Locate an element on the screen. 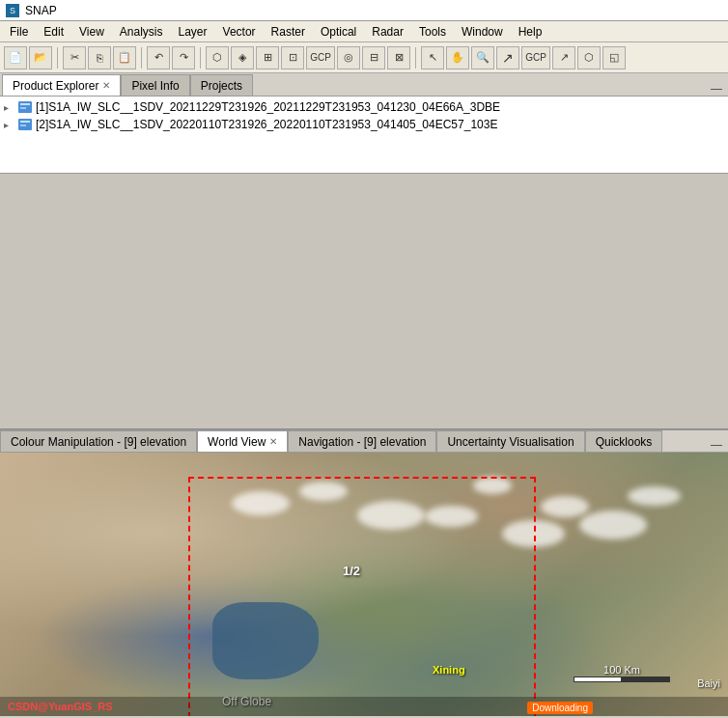 Image resolution: width=728 pixels, height=718 pixels. menu-raster: Raster is located at coordinates (288, 32).